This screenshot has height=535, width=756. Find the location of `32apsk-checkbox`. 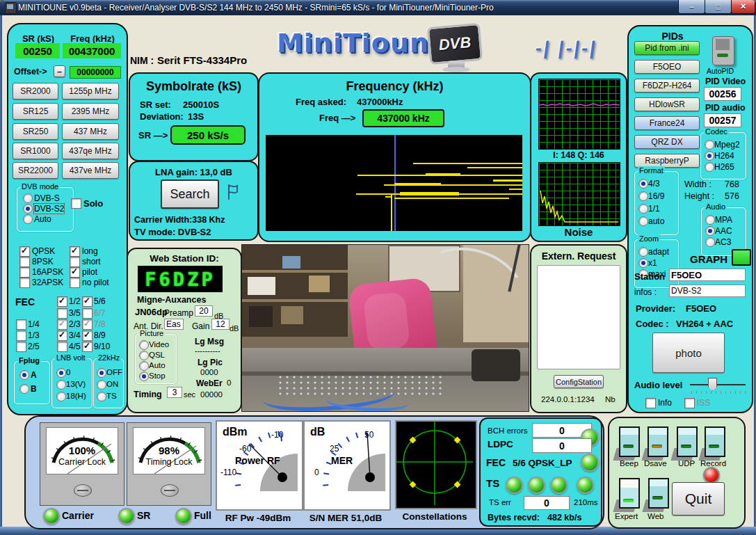

32apsk-checkbox is located at coordinates (25, 282).